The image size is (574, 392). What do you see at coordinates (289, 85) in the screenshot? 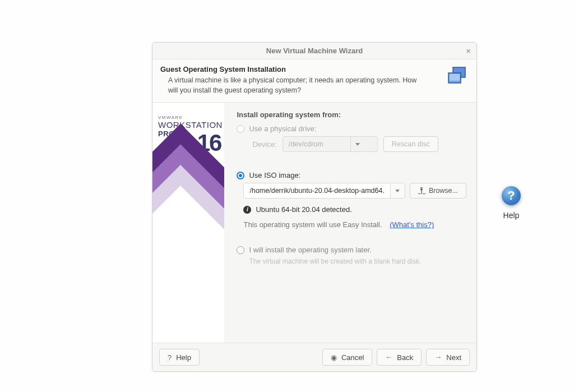
I see `header-subtitle: A virtual machine is like a physical com…` at bounding box center [289, 85].